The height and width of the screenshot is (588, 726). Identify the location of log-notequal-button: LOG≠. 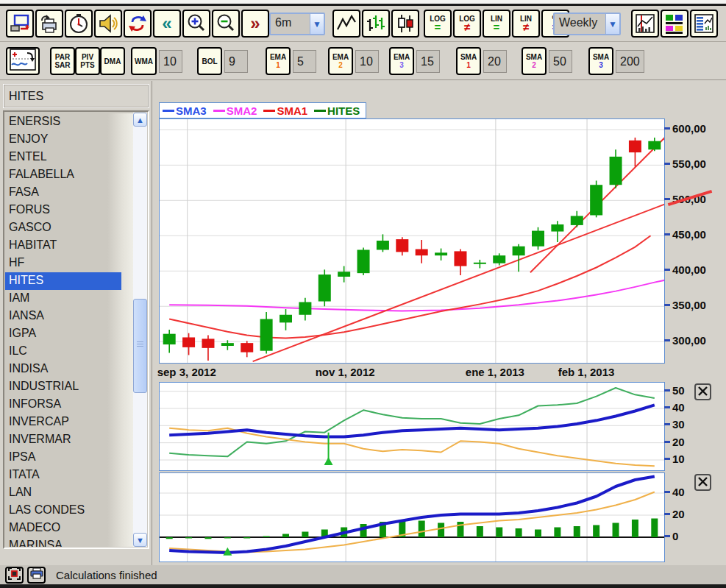
(467, 24).